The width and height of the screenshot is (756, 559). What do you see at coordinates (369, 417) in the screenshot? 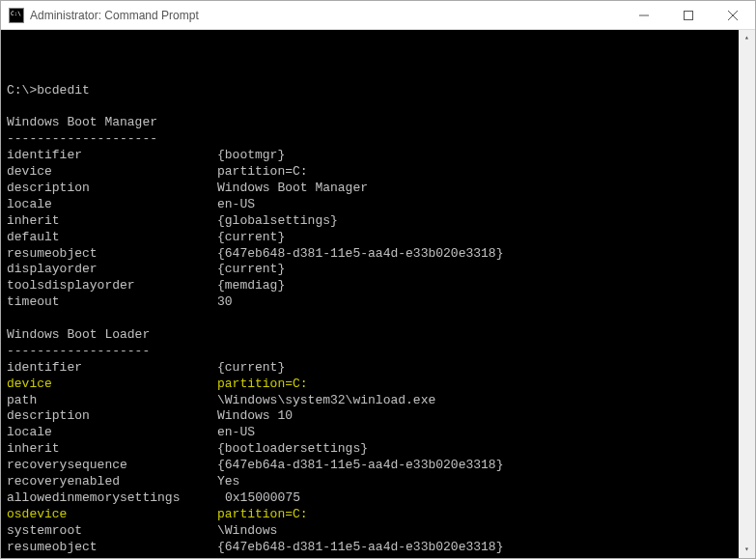
I see `output-row: descriptionWindows 10` at bounding box center [369, 417].